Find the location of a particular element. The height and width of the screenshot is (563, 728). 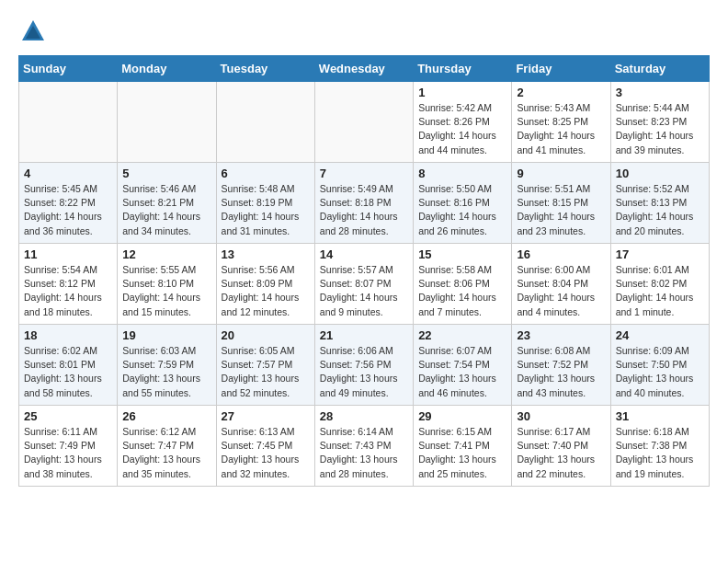

calendar-cell: 13Sunrise: 5:56 AM Sunset: 8:09 PM Dayli… is located at coordinates (265, 284).